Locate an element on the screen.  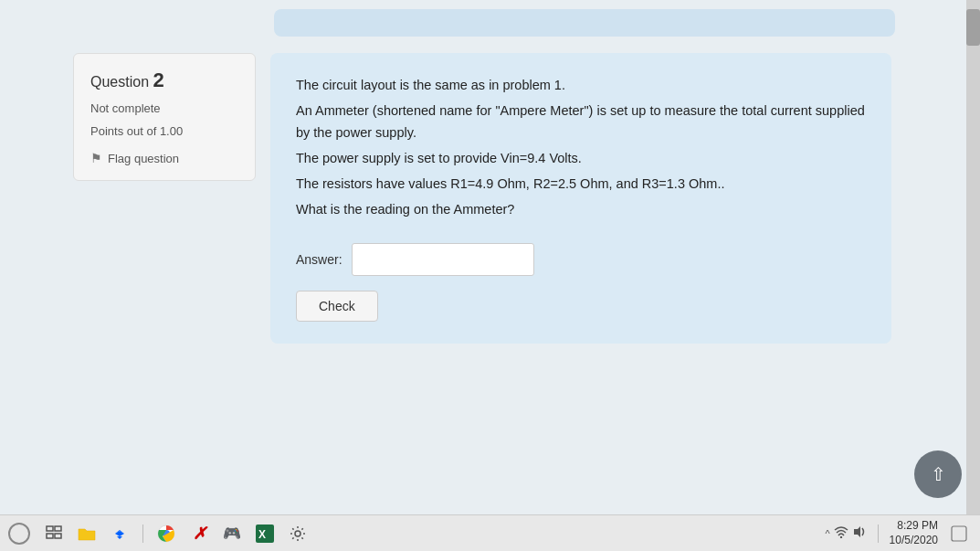
question-line-2: An Ammeter (shortened name for "Ampere M… is located at coordinates (581, 122).